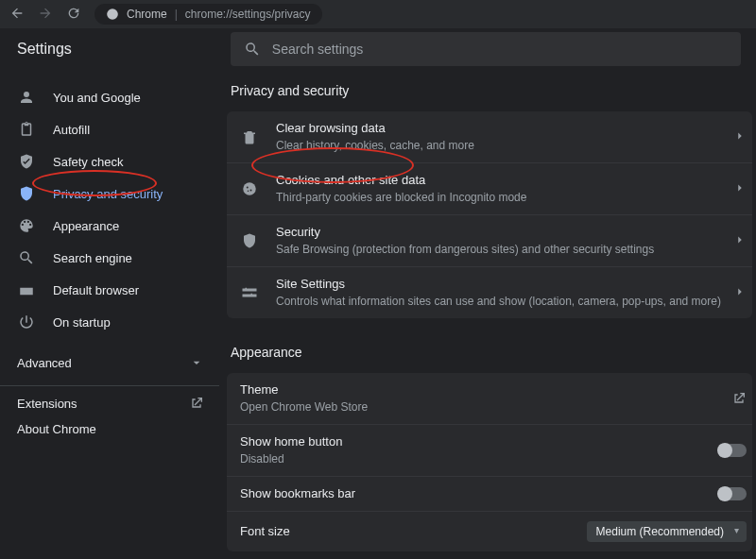 The image size is (756, 559). What do you see at coordinates (490, 293) in the screenshot?
I see `row-site-settings: Site Settings Controls what information …` at bounding box center [490, 293].